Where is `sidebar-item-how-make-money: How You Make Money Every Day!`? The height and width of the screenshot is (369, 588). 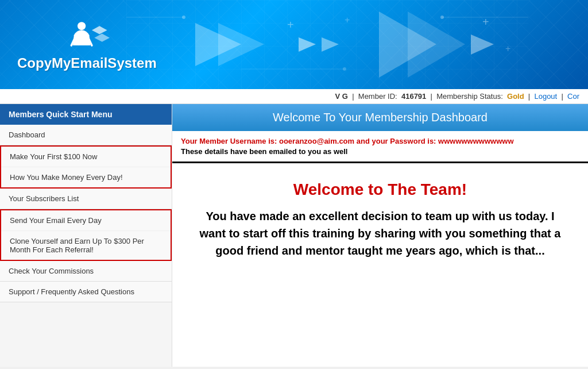 sidebar-item-how-make-money: How You Make Money Every Day! is located at coordinates (86, 177).